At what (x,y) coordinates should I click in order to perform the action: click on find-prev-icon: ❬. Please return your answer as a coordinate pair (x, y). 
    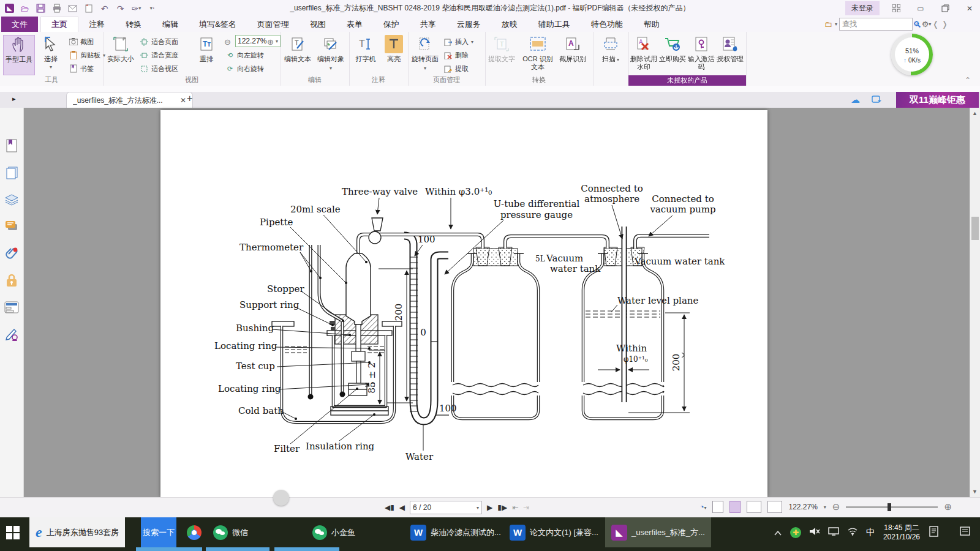
    Looking at the image, I should click on (936, 24).